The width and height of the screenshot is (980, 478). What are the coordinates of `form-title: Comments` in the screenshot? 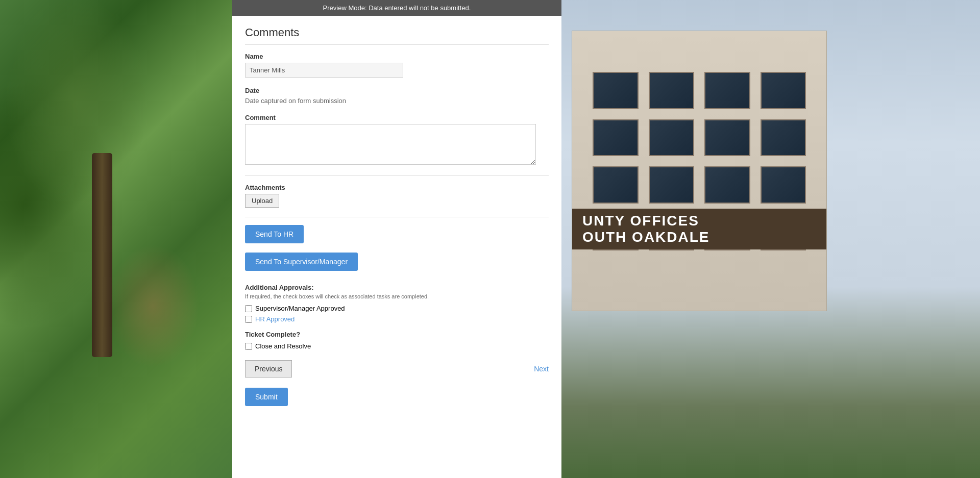 It's located at (397, 36).